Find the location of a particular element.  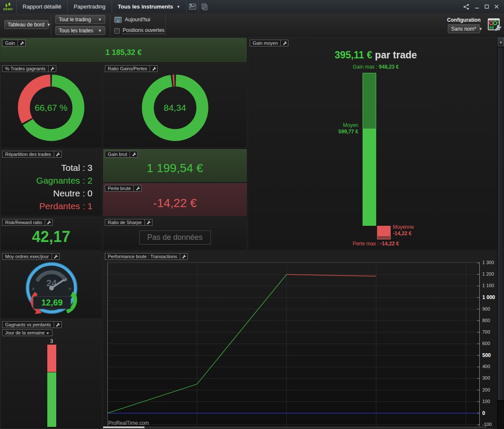

trading-scope-dropdown: Tout le trading▼ is located at coordinates (80, 20).